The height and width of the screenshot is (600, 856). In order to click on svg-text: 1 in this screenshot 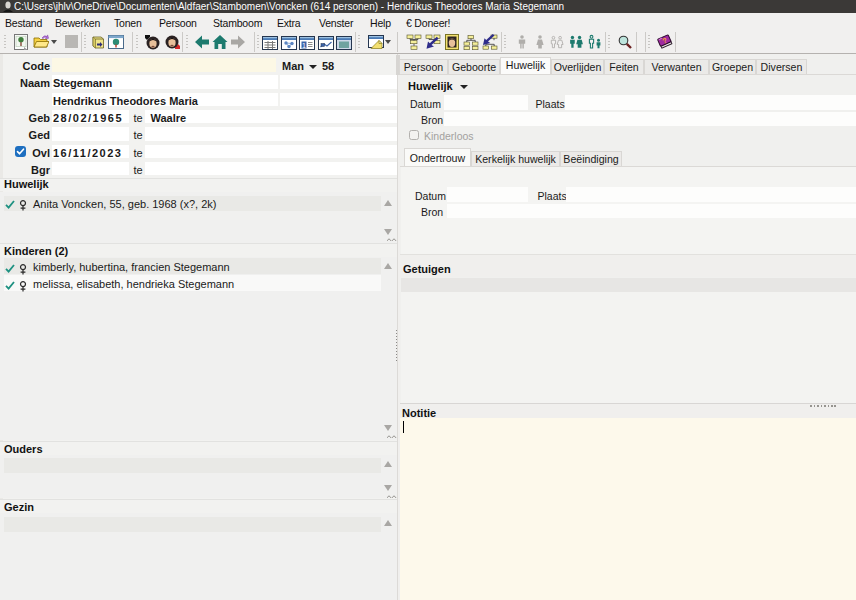, I will do `click(304, 46)`.